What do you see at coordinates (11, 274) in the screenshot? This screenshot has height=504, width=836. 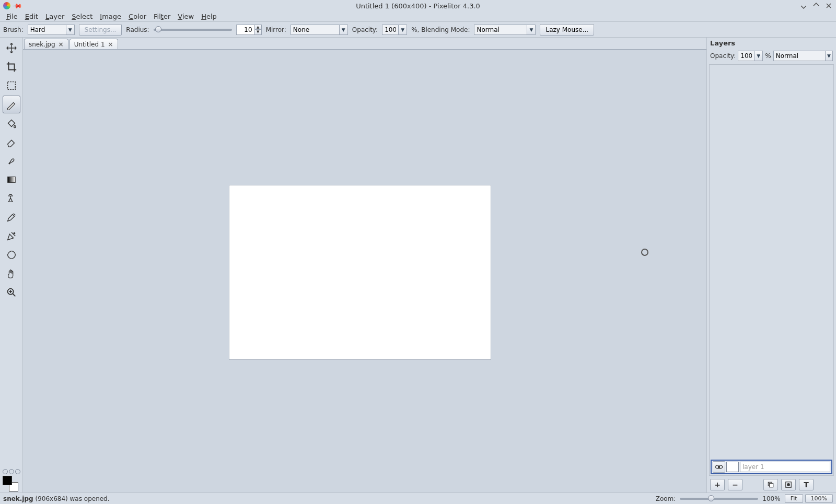 I see `hand-tool` at bounding box center [11, 274].